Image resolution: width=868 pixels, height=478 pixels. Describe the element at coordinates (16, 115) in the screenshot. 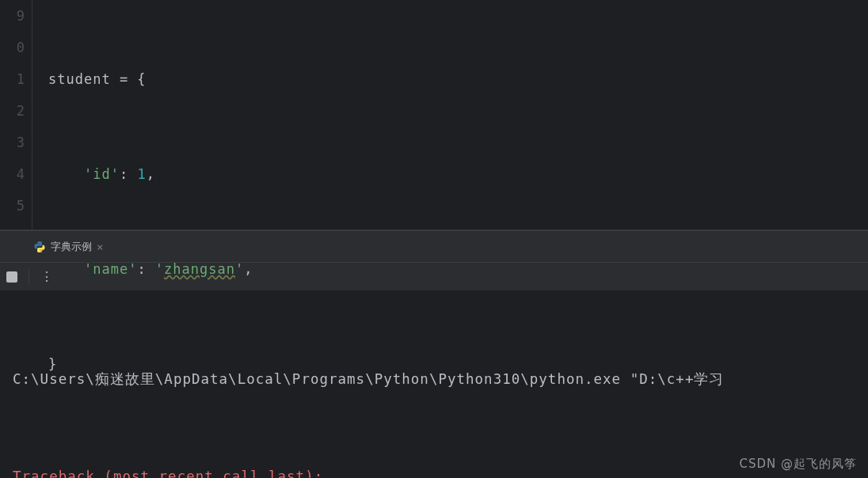

I see `line-gutter: 9 0 1 2 3 4 5` at that location.